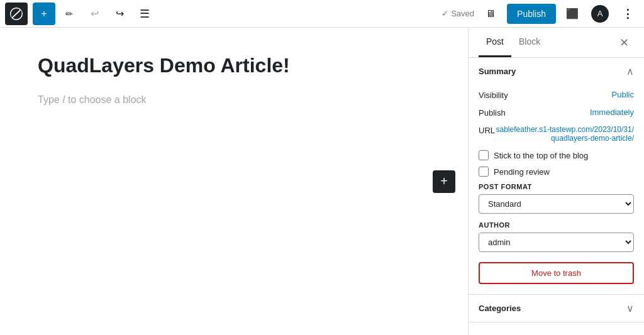 Image resolution: width=644 pixels, height=335 pixels. What do you see at coordinates (600, 14) in the screenshot?
I see `avatar-icon: A` at bounding box center [600, 14].